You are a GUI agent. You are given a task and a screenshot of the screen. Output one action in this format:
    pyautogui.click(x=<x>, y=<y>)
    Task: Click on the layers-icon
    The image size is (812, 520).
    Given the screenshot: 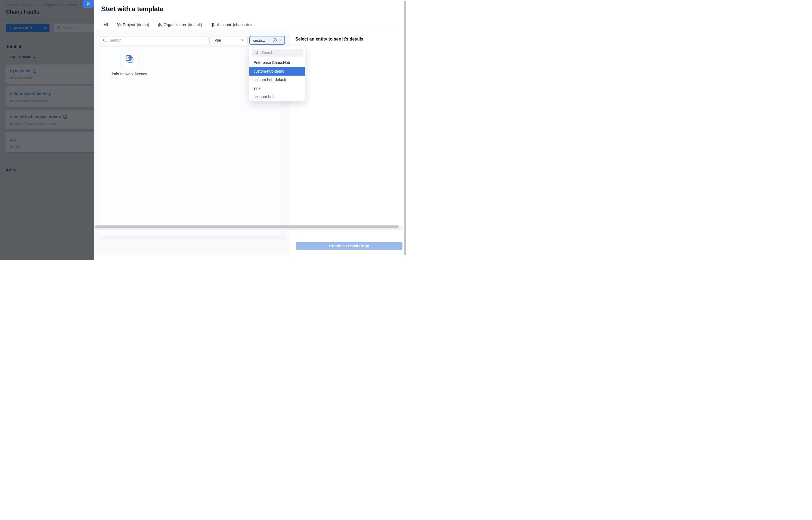 What is the action you would take?
    pyautogui.click(x=213, y=25)
    